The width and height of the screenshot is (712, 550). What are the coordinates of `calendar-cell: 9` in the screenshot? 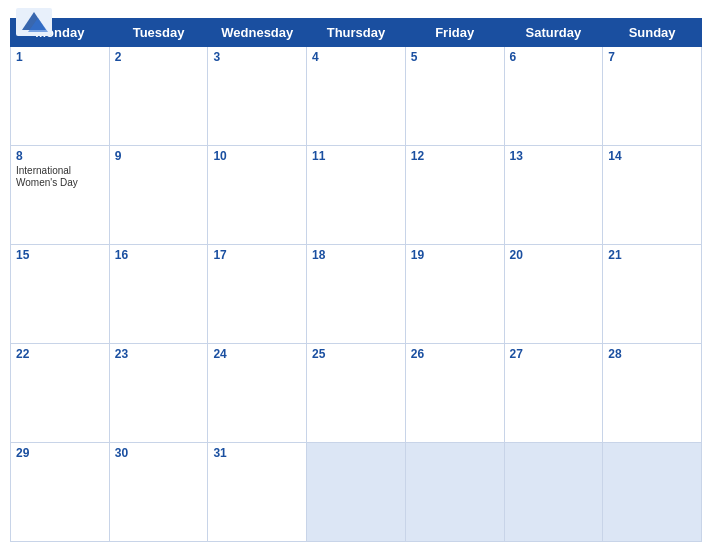 It's located at (158, 196).